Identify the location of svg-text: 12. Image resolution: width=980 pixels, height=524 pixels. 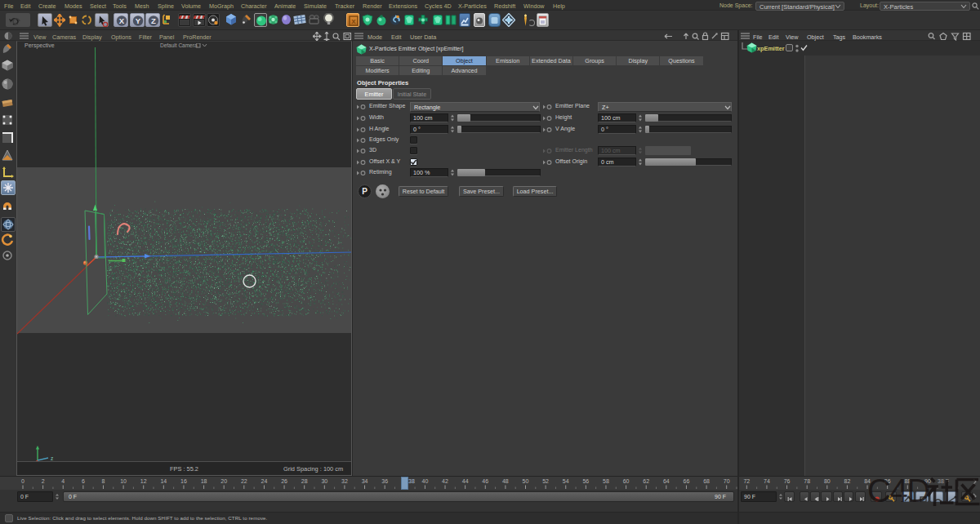
(144, 482).